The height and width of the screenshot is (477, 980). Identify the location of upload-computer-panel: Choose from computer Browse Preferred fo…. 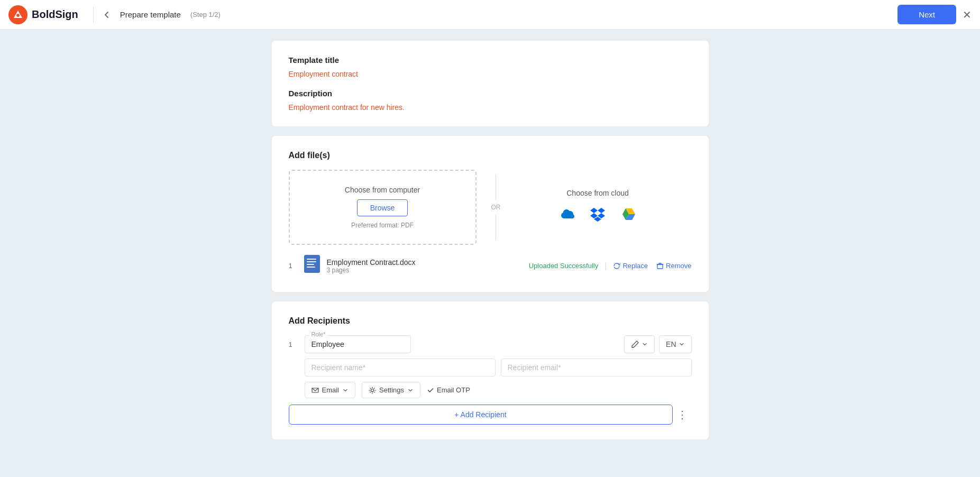
(383, 207).